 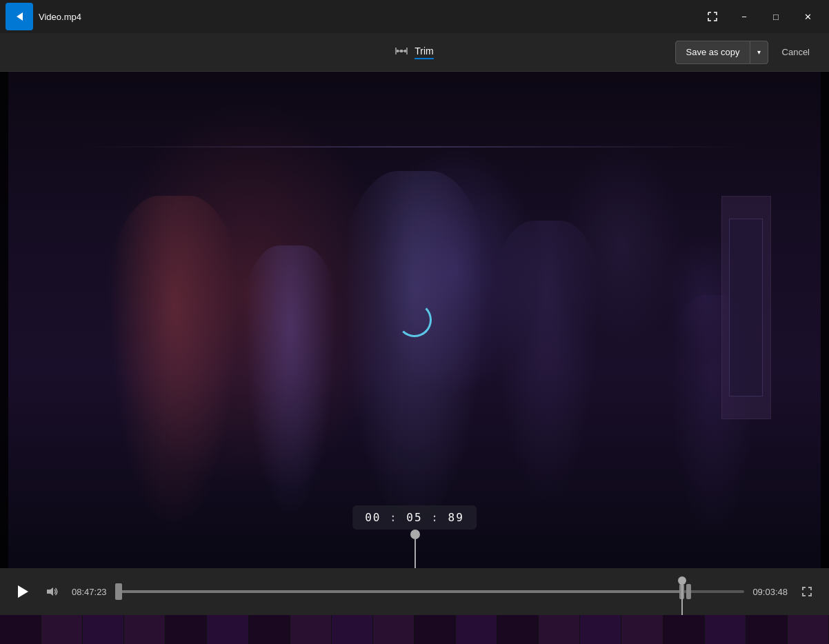 I want to click on play-button, so click(x=22, y=592).